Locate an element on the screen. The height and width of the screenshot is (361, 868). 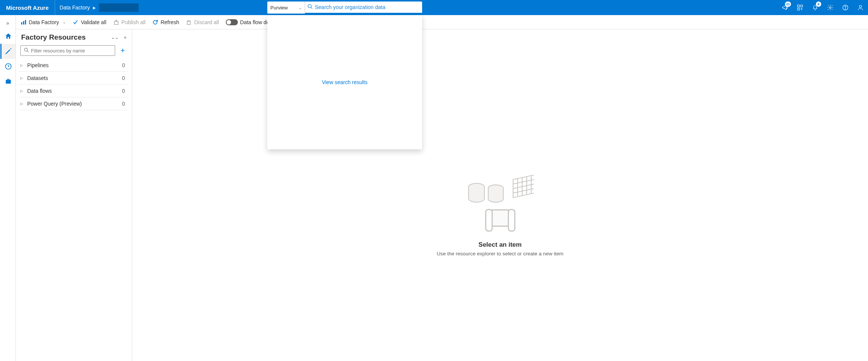
resources-filter-input is located at coordinates (71, 51).